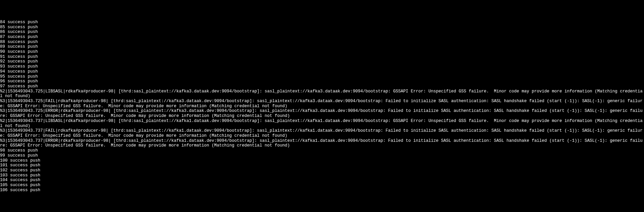 The image size is (644, 212). I want to click on terminal-line: %3|1536493043.725|FAIL|rdkafka#producer-…, so click(322, 103).